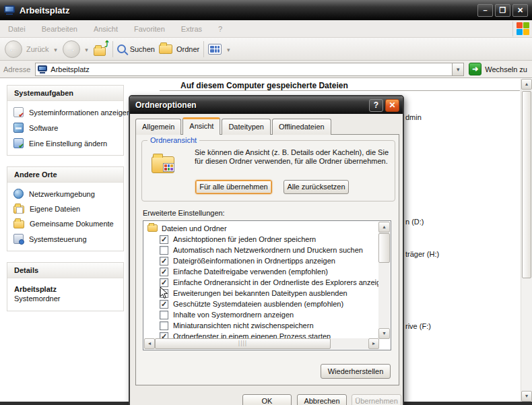 The width and height of the screenshot is (532, 405). Describe the element at coordinates (71, 49) in the screenshot. I see `forward-button: →` at that location.